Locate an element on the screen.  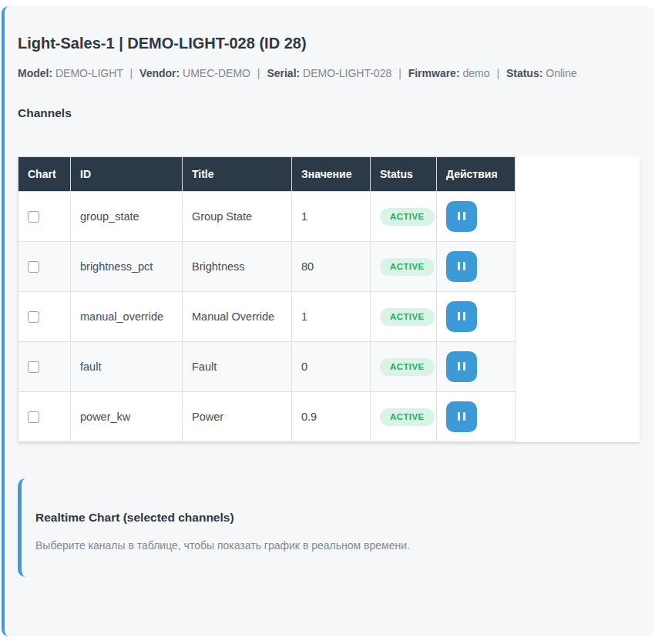
table-row: fault Fault 0 ACTIVE is located at coordinates (267, 367).